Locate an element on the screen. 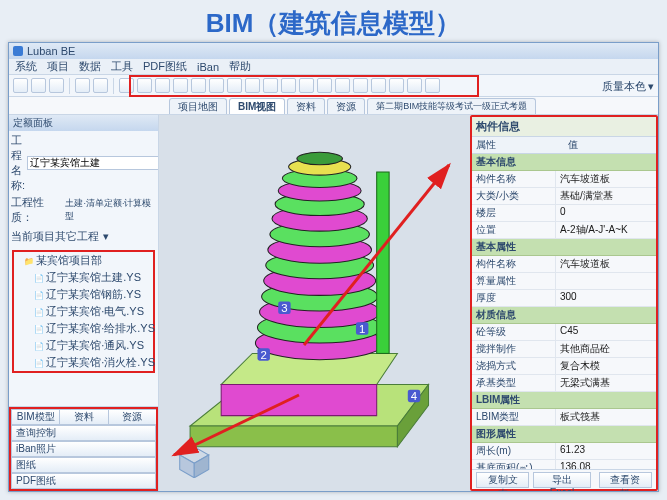 The height and width of the screenshot is (500, 667). prop-row: 大类/小类基础/满堂基 is located at coordinates (564, 196).